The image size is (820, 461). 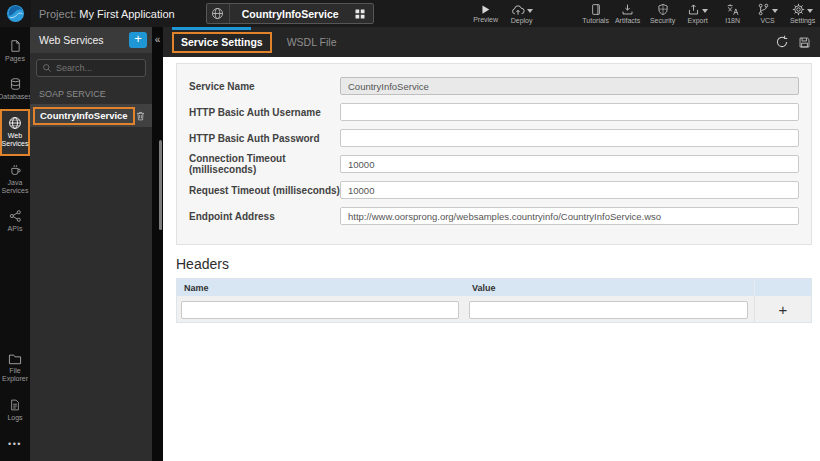 I want to click on service-search-box, so click(x=91, y=68).